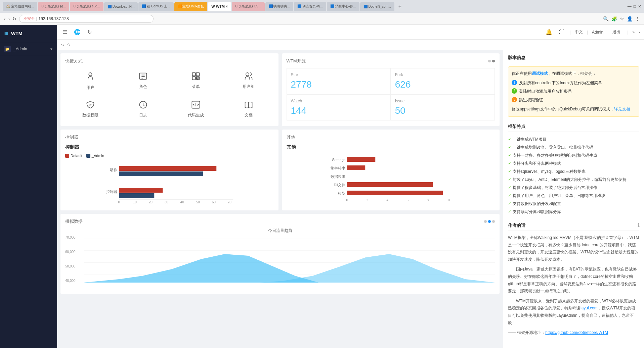 The height and width of the screenshot is (348, 644). What do you see at coordinates (339, 185) in the screenshot?
I see `other-y-dll: Dll文件` at bounding box center [339, 185].